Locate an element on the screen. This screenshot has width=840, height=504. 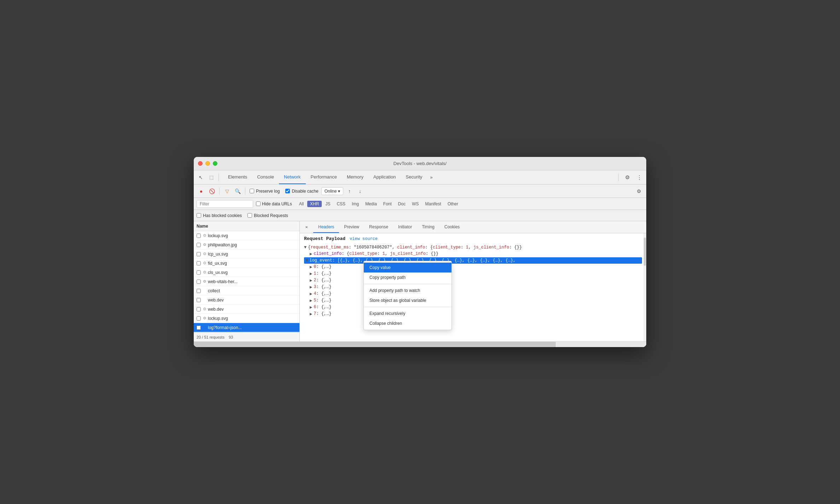
list-item: ⚙ web-vitals-her... is located at coordinates (247, 282).